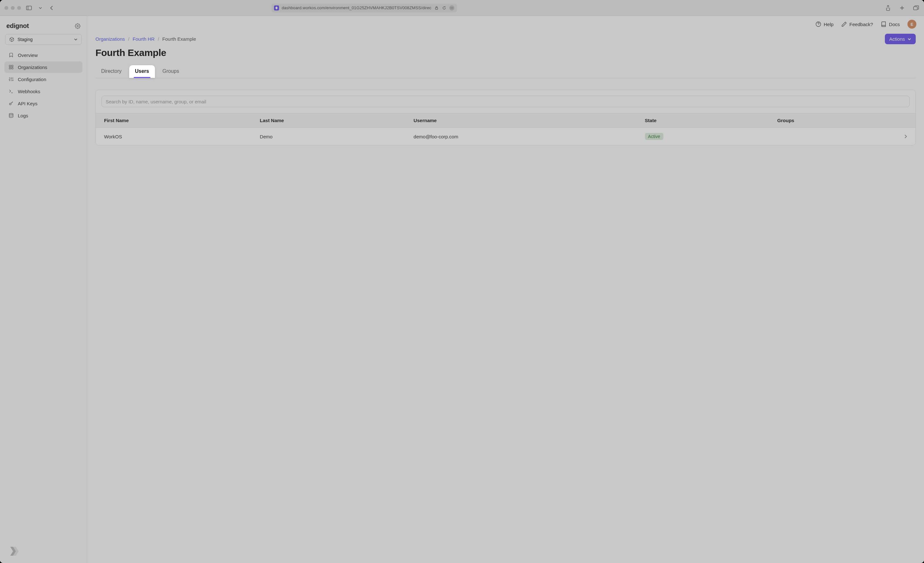  What do you see at coordinates (654, 136) in the screenshot?
I see `status-badge: Active` at bounding box center [654, 136].